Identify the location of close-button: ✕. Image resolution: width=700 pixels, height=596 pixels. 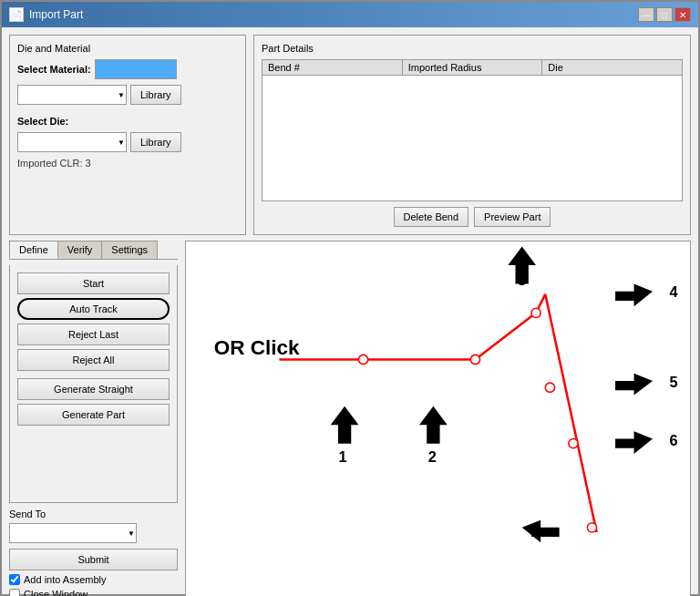
(683, 15).